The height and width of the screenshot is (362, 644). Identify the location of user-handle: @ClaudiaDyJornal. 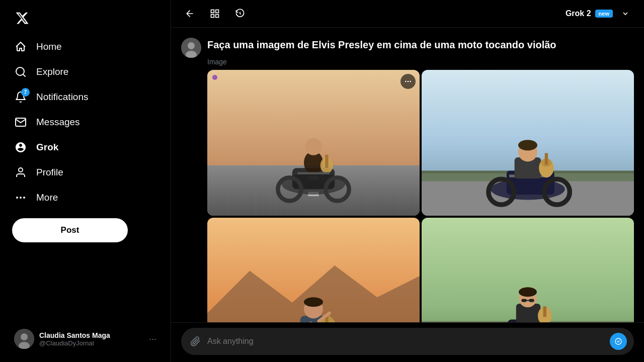
(92, 343).